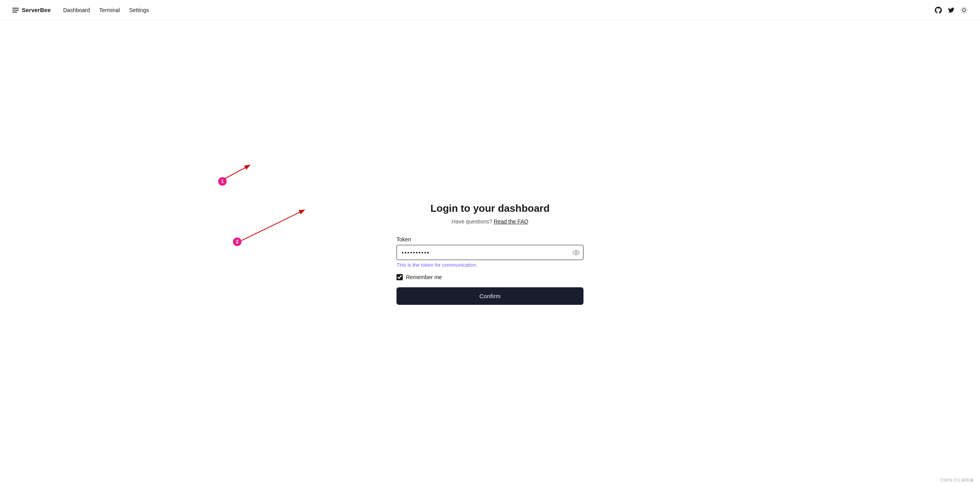 The width and height of the screenshot is (980, 487). Describe the element at coordinates (490, 254) in the screenshot. I see `login-container: Login to your dashboard Have questions? …` at that location.